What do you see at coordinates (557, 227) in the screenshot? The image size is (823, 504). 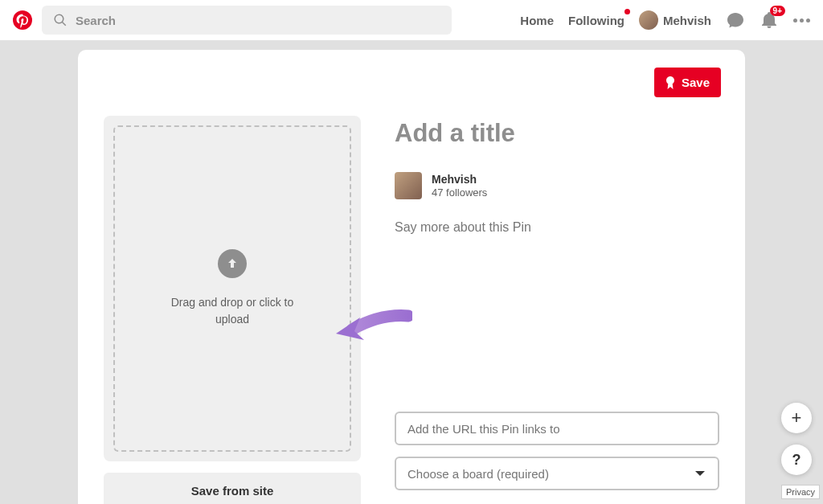 I see `description-input` at bounding box center [557, 227].